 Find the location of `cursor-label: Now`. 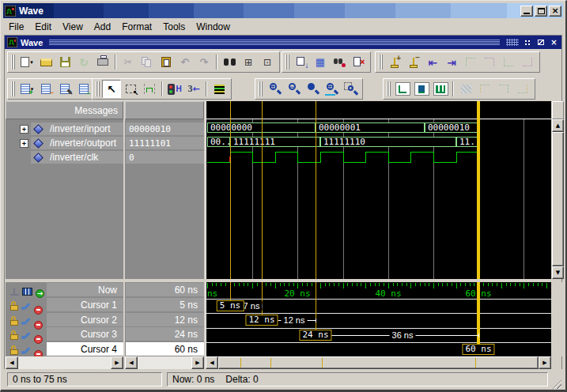

cursor-label: Now is located at coordinates (108, 290).